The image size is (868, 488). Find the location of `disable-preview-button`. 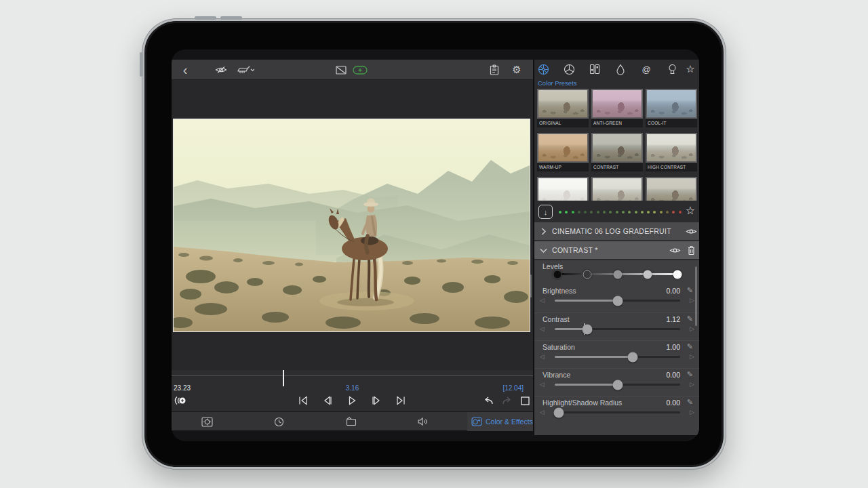

disable-preview-button is located at coordinates (221, 70).